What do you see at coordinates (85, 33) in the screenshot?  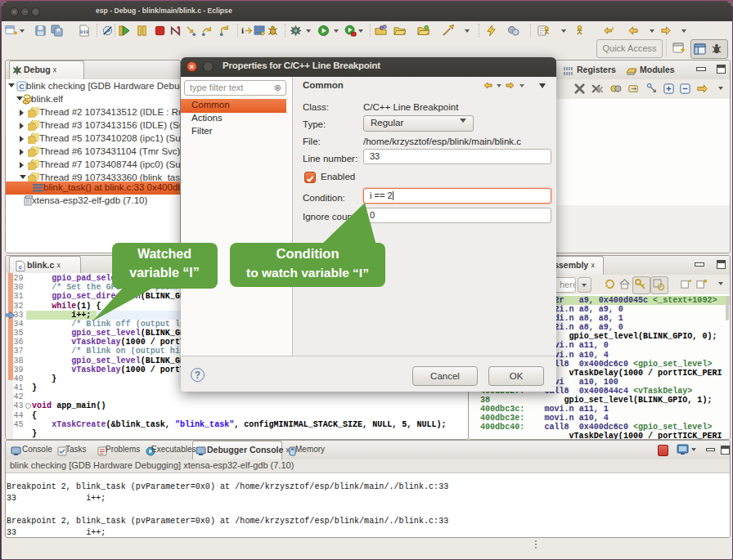 I see `svg-text: 010` at bounding box center [85, 33].